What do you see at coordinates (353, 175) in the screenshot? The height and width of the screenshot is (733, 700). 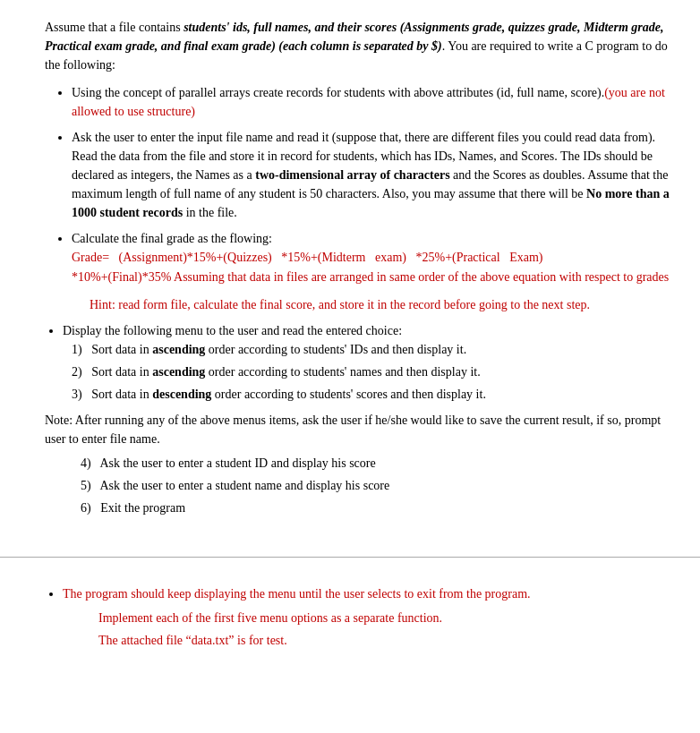 I see `two-dim-array-text: two-dimensional array of characters` at bounding box center [353, 175].